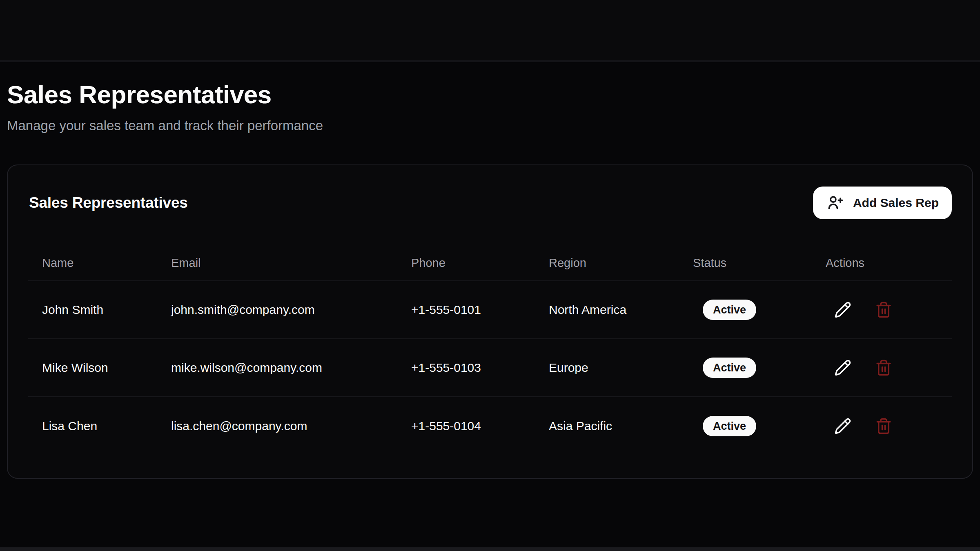 The height and width of the screenshot is (551, 980). I want to click on table-header-row: Name Email Phone Region Status Actions, so click(490, 255).